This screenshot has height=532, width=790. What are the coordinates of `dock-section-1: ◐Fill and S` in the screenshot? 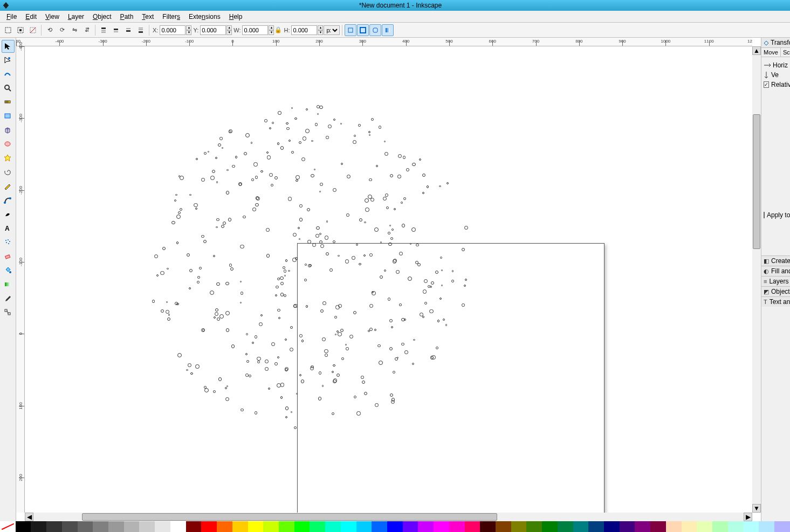 It's located at (775, 271).